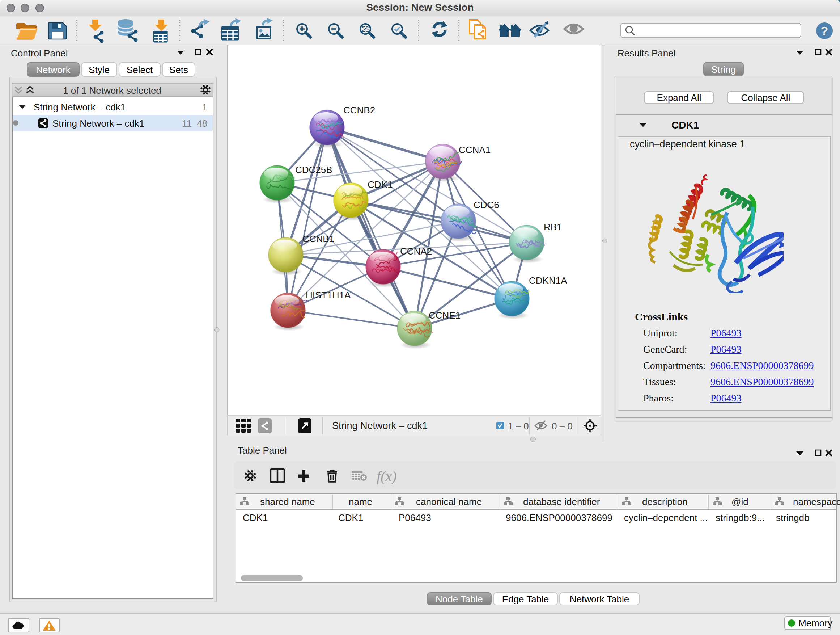 This screenshot has height=635, width=840. What do you see at coordinates (328, 295) in the screenshot?
I see `svg-text: HIST1H1A` at bounding box center [328, 295].